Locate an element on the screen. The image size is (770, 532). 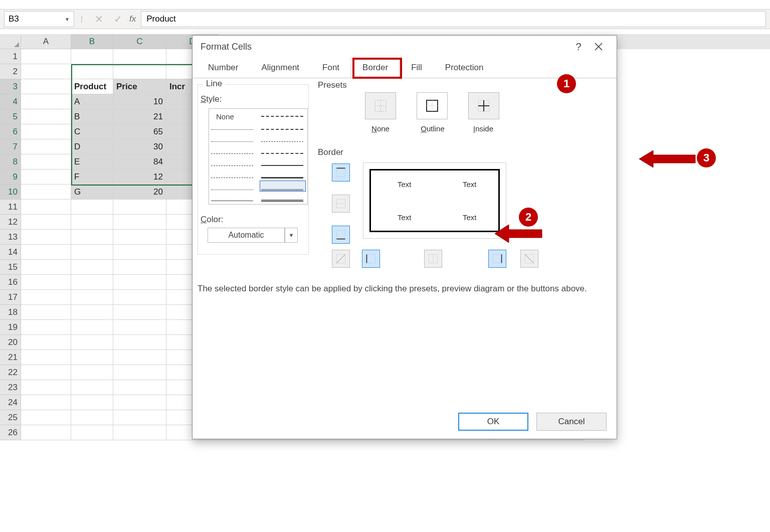
cell-A17 is located at coordinates (46, 297).